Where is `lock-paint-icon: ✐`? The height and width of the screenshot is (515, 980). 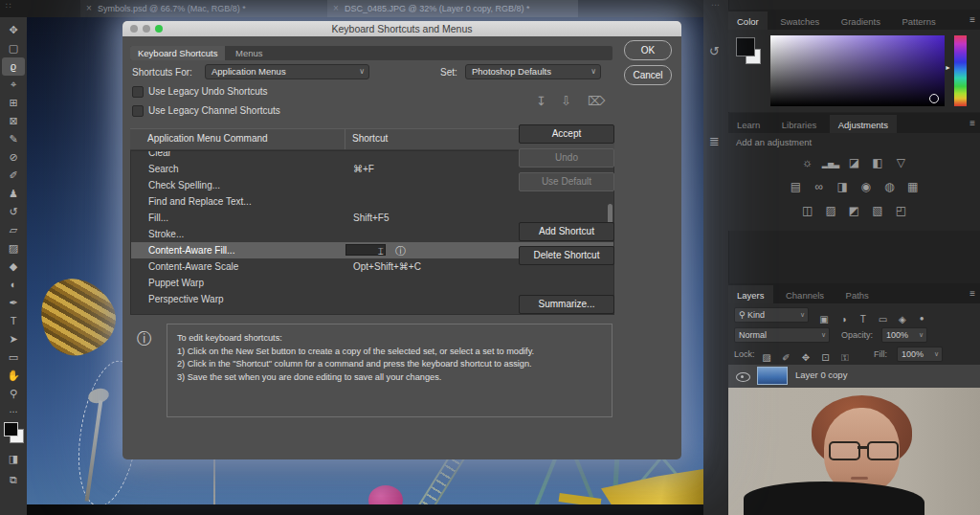 lock-paint-icon: ✐ is located at coordinates (786, 358).